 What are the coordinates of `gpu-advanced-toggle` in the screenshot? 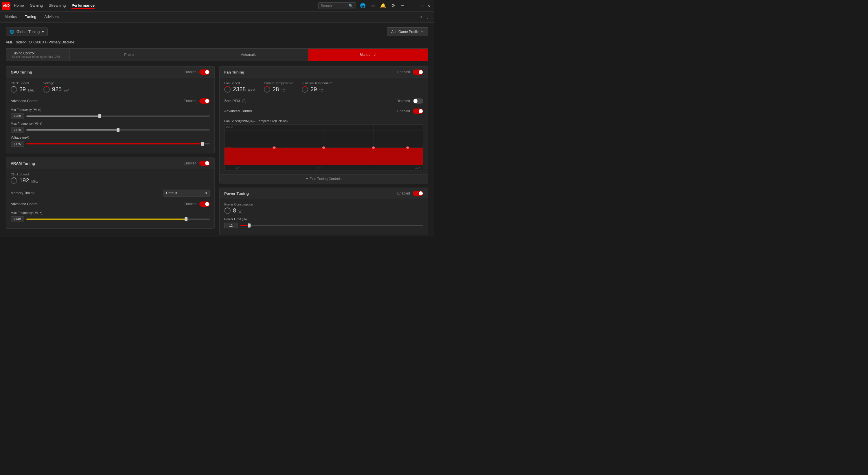 It's located at (205, 101).